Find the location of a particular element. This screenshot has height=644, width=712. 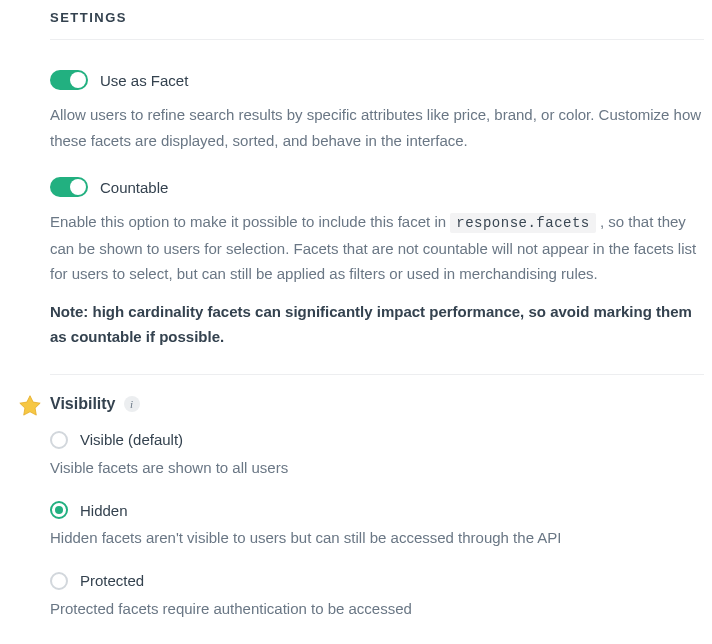

use-as-facet-description: Allow users to refine search results by … is located at coordinates (377, 128).